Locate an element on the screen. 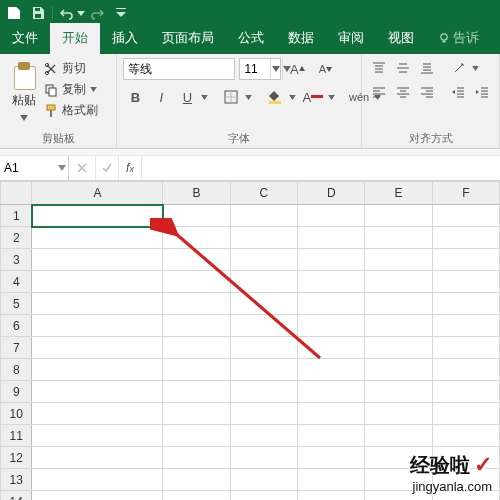  undo-icon is located at coordinates (67, 13).